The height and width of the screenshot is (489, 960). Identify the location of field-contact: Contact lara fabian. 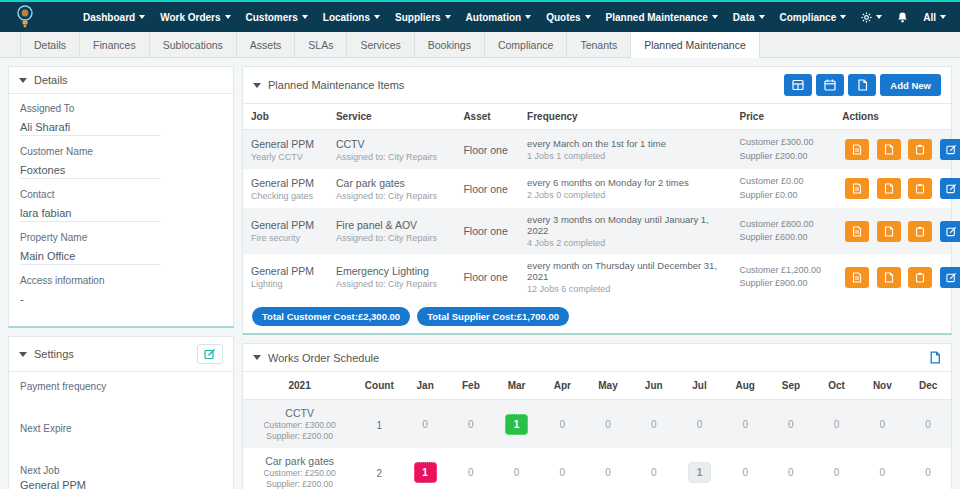
(121, 206).